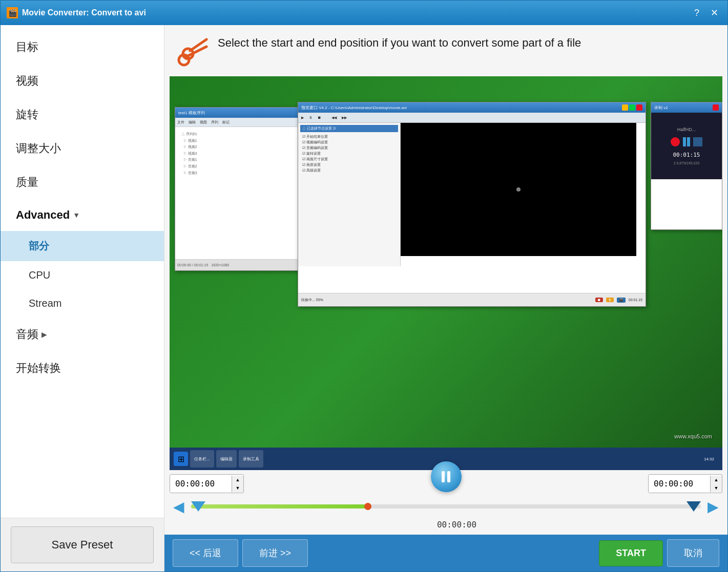 The width and height of the screenshot is (728, 572). I want to click on start-time-up: ▲, so click(238, 480).